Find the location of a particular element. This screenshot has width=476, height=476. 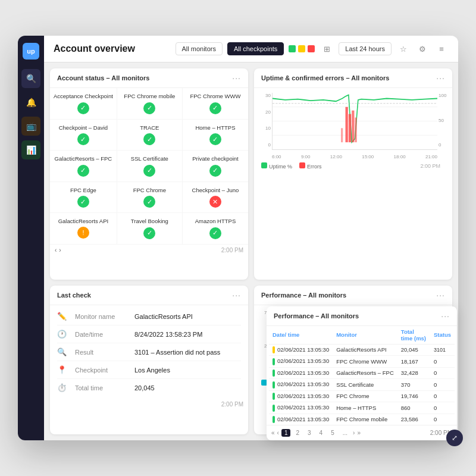

table-row: 02/06/2021 13:05:30 FPC Chrome mobile 23… is located at coordinates (362, 419).